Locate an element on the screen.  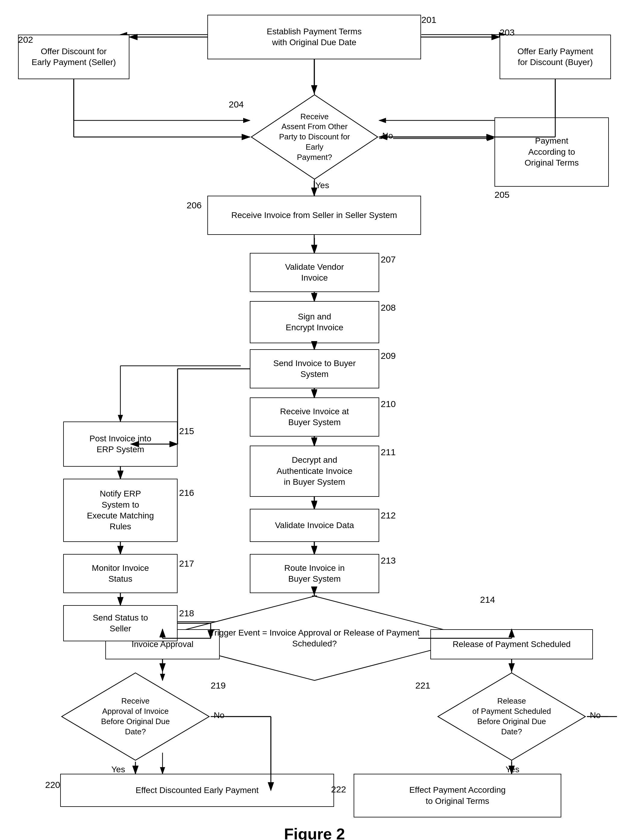
node-204-label: Receive Assent From Other Party to Disco… is located at coordinates (314, 137).